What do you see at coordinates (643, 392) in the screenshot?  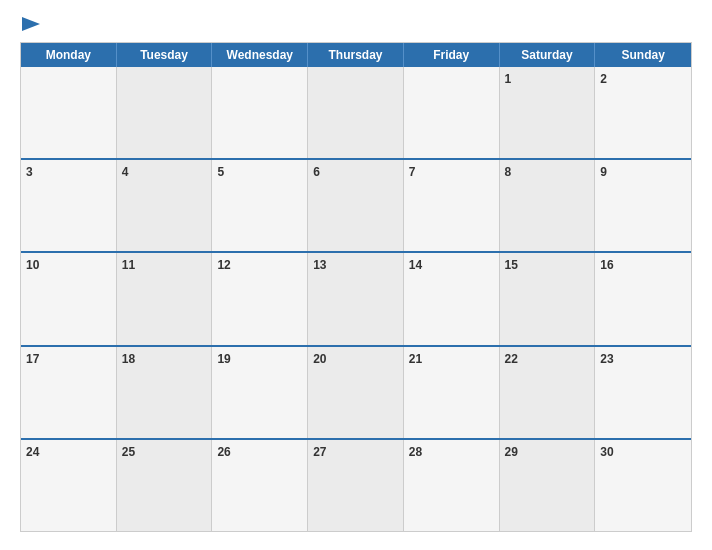 I see `calendar-day-23: 23` at bounding box center [643, 392].